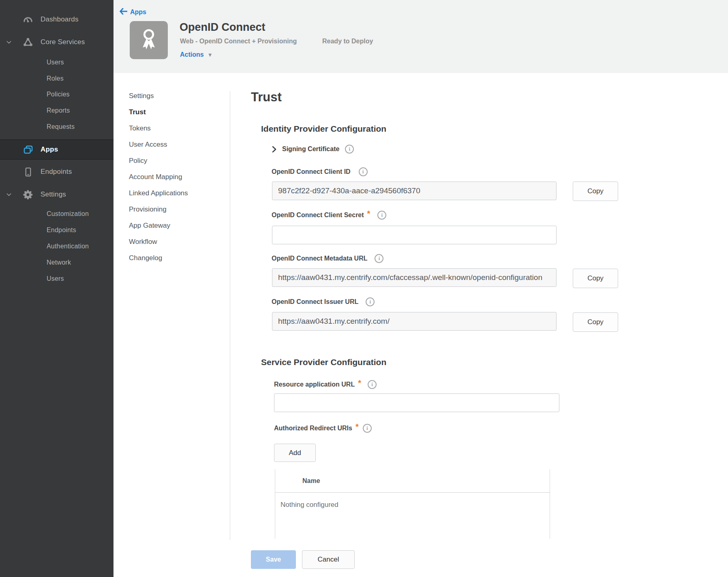  Describe the element at coordinates (318, 215) in the screenshot. I see `client-secret-label: OpenID Connect Client Secret` at that location.